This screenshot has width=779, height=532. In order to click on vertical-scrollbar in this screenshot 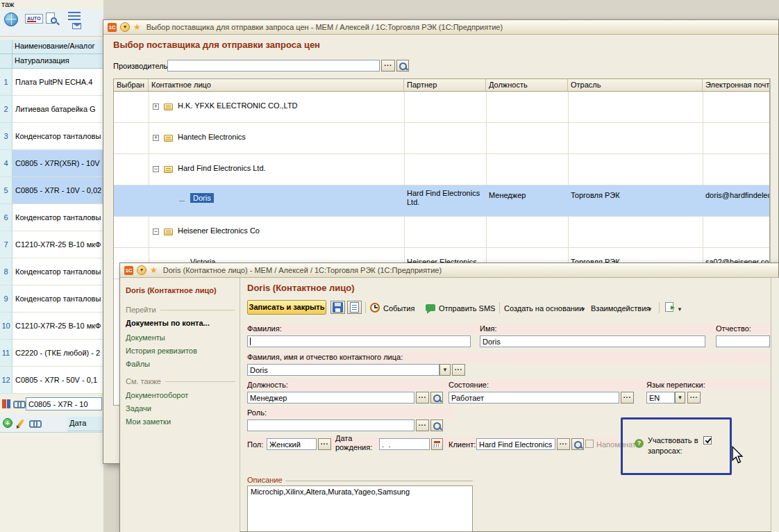, I will do `click(775, 405)`.